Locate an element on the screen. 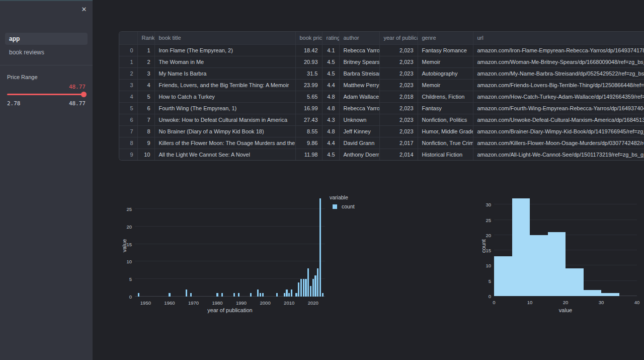  cell-book-title: No Brainer (Diary of a Wimpy Kid Book 18… is located at coordinates (225, 131).